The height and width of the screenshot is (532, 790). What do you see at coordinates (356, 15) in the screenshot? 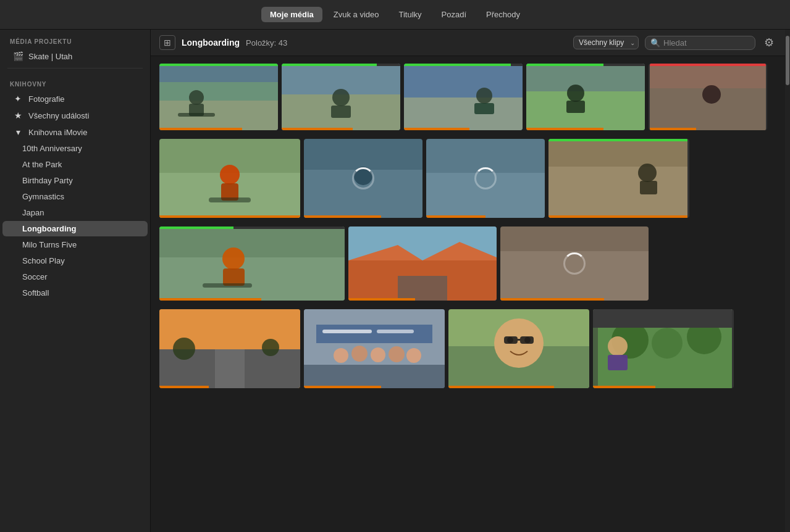
I see `tab-audio-video: Zvuk a video` at bounding box center [356, 15].